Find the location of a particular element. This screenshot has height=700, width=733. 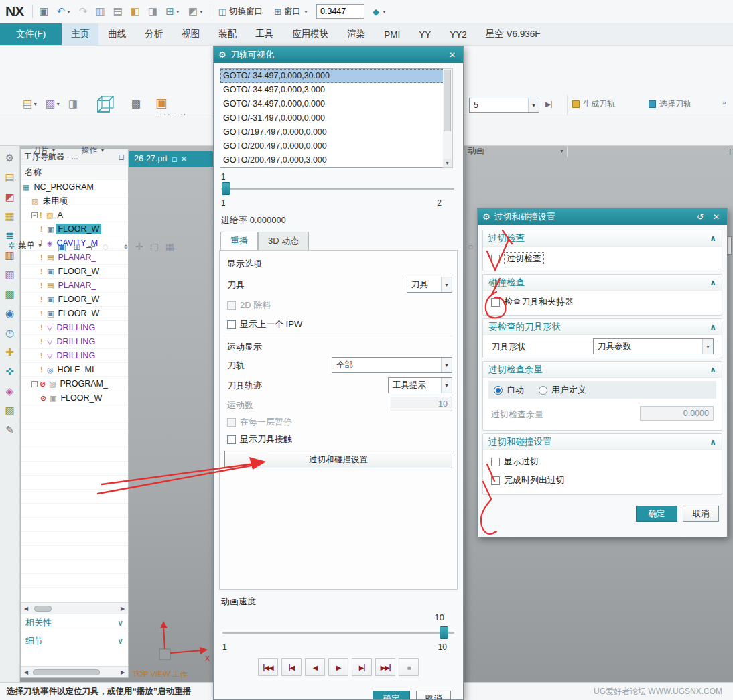

blade-gallery-icon: ▧▼ is located at coordinates (53, 104).